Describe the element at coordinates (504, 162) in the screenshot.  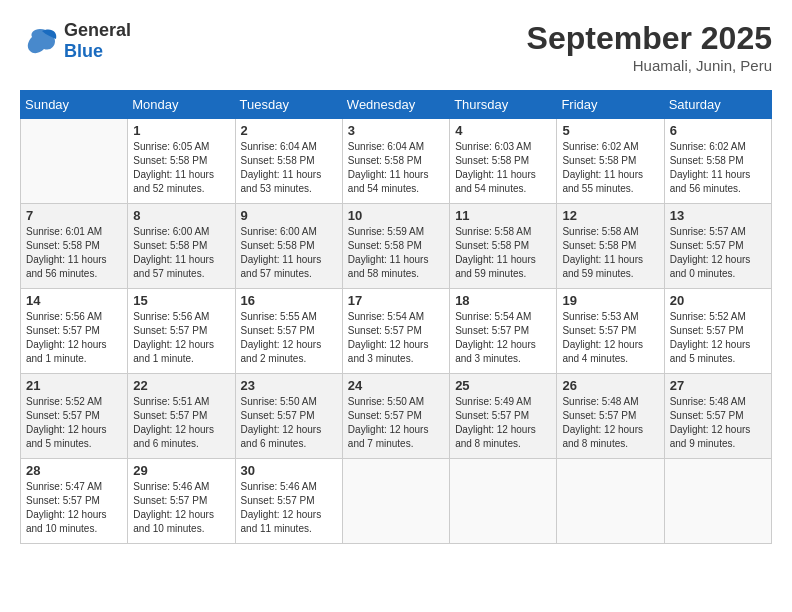
I see `table-row: 4Sunrise: 6:03 AM Sunset: 5:58 PM Daylig…` at that location.